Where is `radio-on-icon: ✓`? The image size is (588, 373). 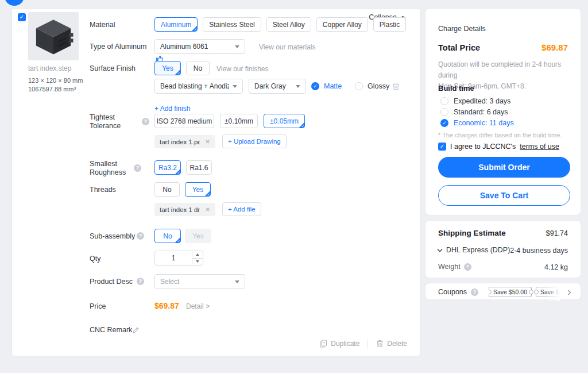
radio-on-icon: ✓ is located at coordinates (444, 123).